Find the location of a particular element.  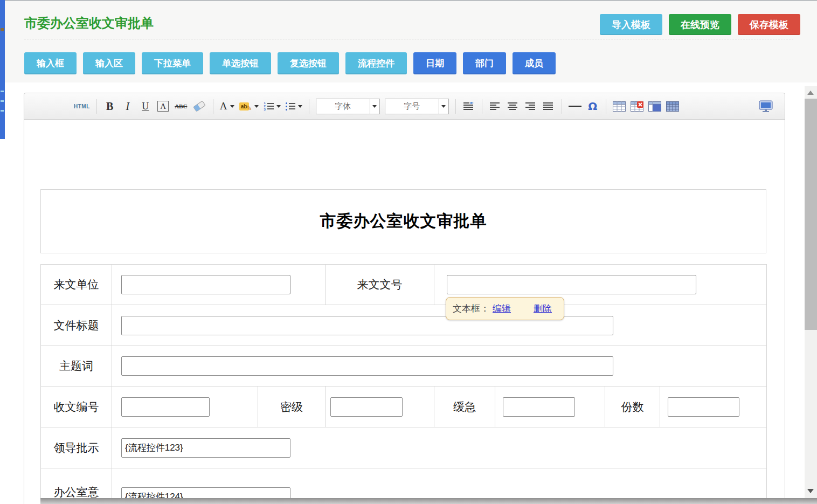

unordered-list-button is located at coordinates (294, 106).